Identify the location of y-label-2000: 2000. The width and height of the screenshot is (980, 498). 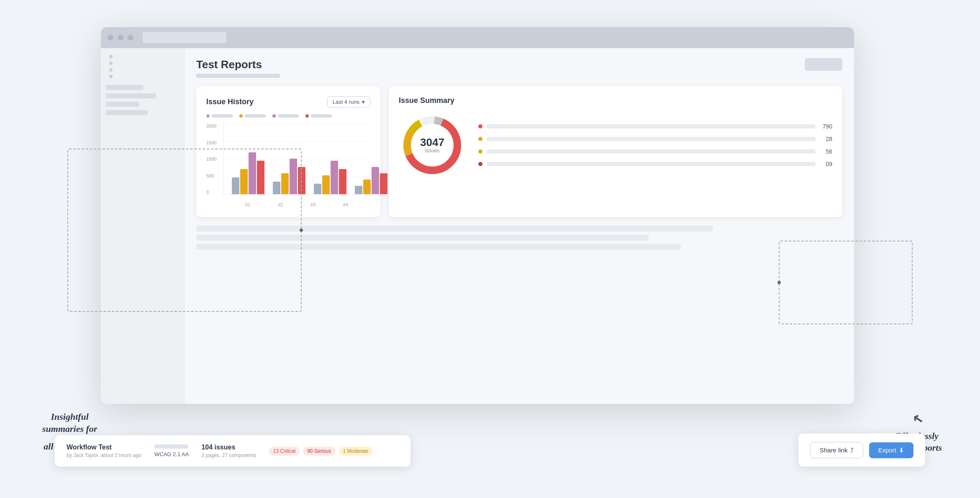
(213, 126).